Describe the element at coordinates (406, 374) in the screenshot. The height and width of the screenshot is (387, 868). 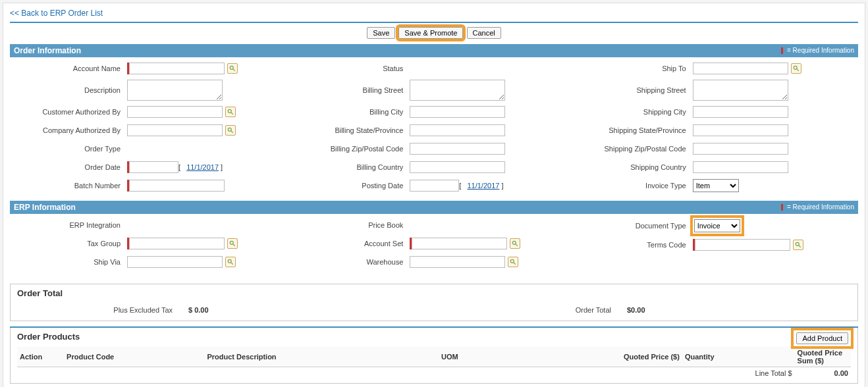
I see `label-line-total: Line Total $` at that location.